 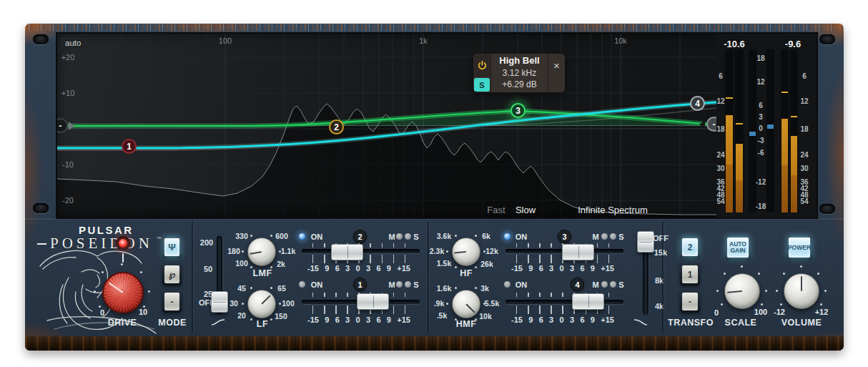 I want to click on right-meter-readout: -9.6, so click(x=793, y=44).